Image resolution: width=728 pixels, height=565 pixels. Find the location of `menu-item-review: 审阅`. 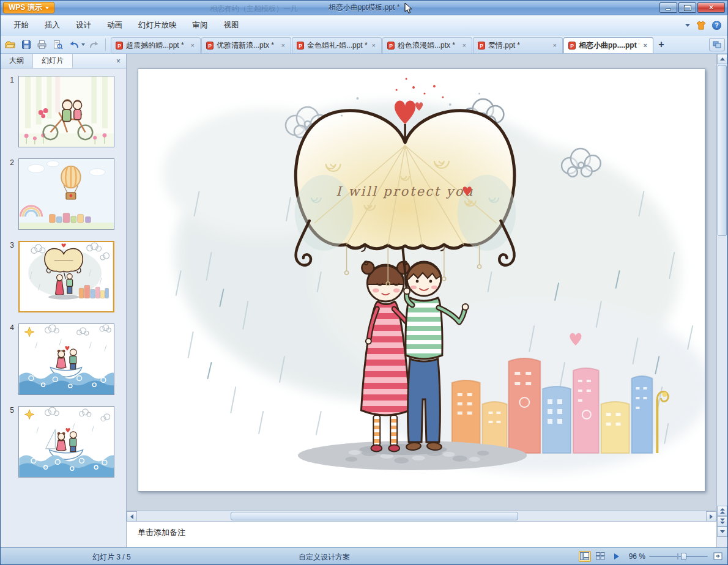

menu-item-review: 审阅 is located at coordinates (201, 26).